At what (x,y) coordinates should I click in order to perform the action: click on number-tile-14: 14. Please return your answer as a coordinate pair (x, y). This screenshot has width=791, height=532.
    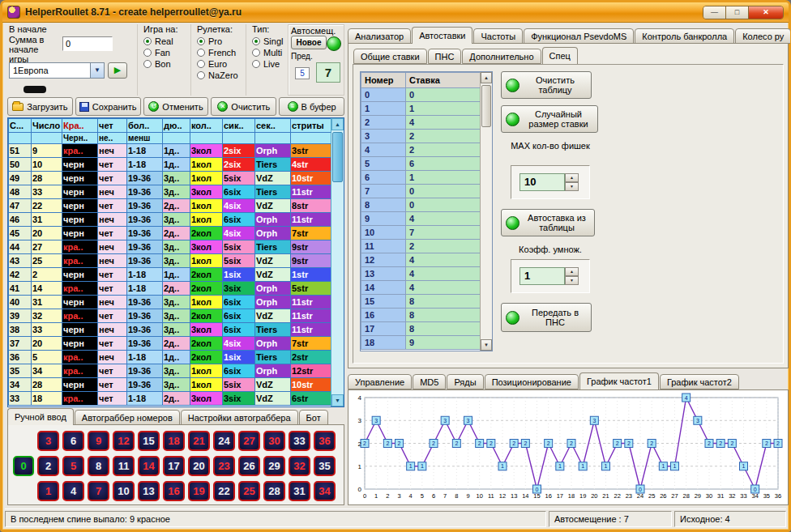
    Looking at the image, I should click on (149, 466).